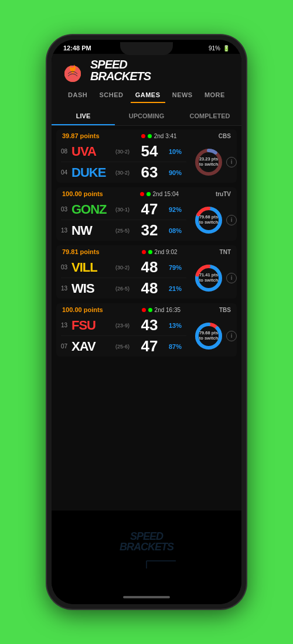  I want to click on game-4-network: TBS, so click(225, 310).